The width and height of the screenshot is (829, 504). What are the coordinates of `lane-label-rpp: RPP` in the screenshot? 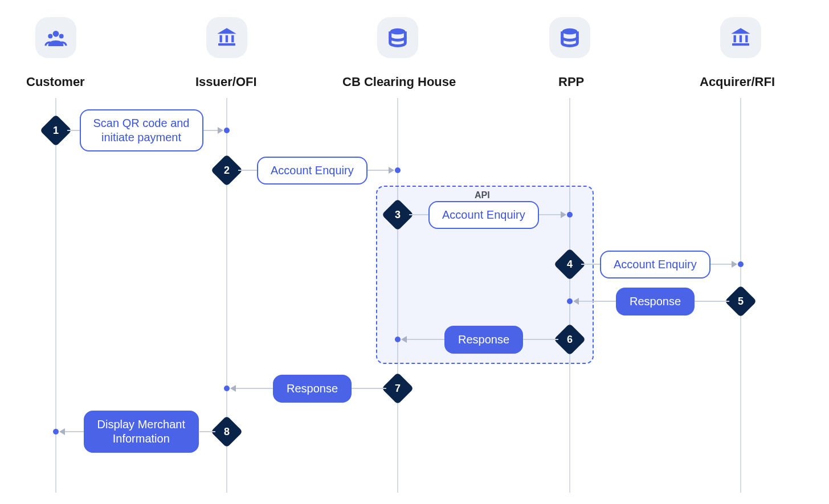 It's located at (571, 82).